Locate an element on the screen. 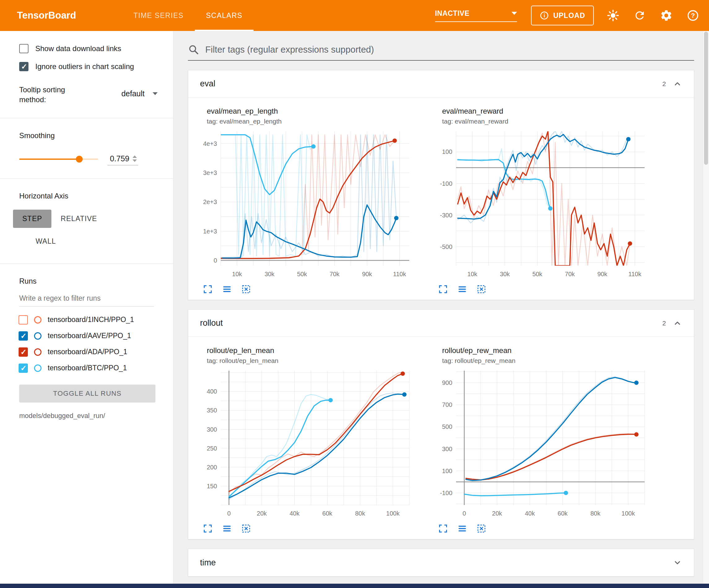 The height and width of the screenshot is (588, 709). chart-tag: tag: rollout/ep_rew_mean is located at coordinates (546, 361).